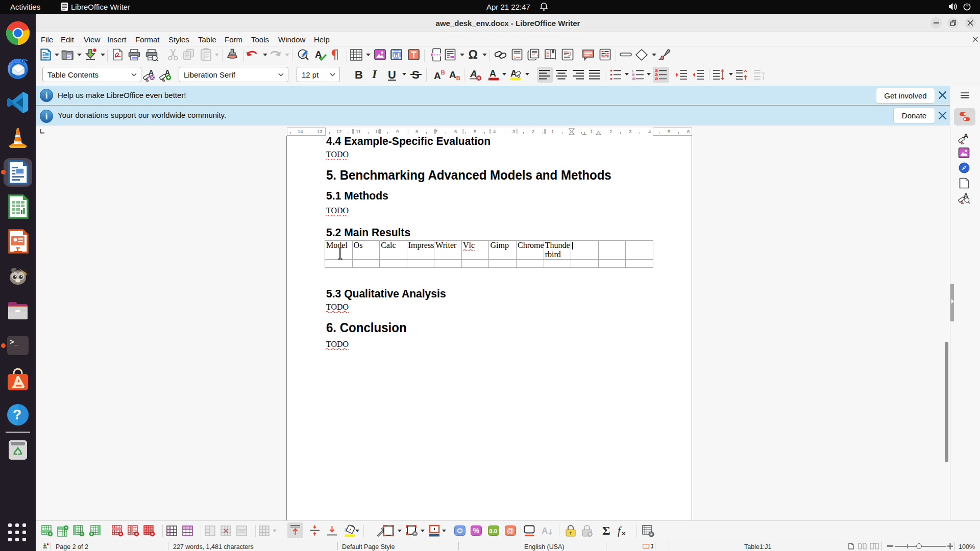  What do you see at coordinates (514, 57) in the screenshot?
I see `svg-text: 1` at bounding box center [514, 57].